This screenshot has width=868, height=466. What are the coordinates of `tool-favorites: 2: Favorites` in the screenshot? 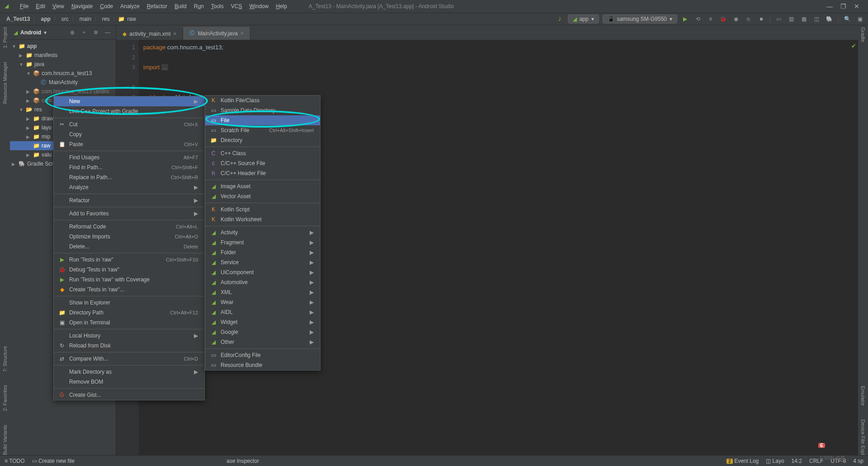 It's located at (5, 398).